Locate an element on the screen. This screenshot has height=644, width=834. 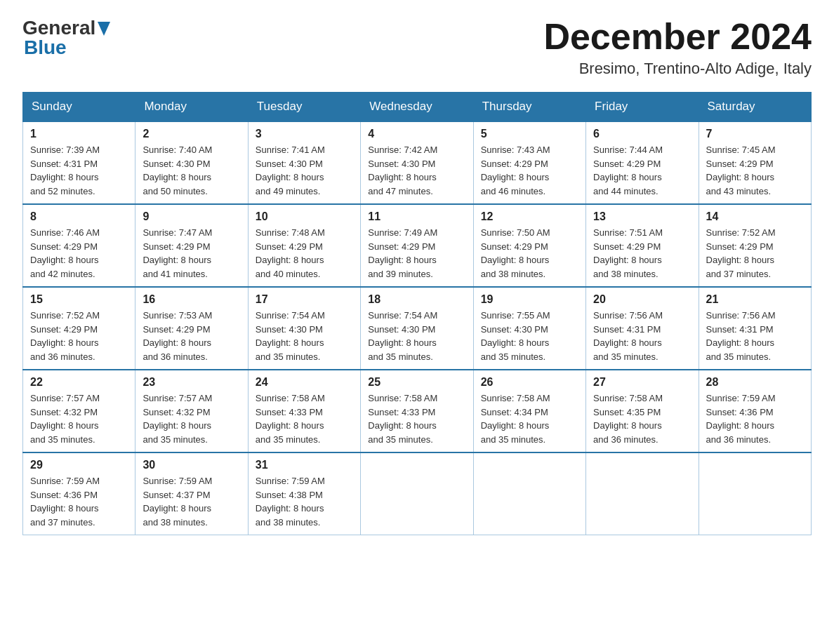
calendar-cell: 4Sunrise: 7:42 AMSunset: 4:30 PMDaylight… is located at coordinates (417, 163).